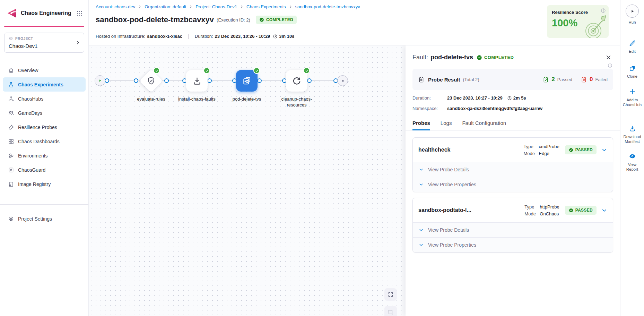 The image size is (644, 316). What do you see at coordinates (632, 51) in the screenshot?
I see `edit-label: Edit` at bounding box center [632, 51].